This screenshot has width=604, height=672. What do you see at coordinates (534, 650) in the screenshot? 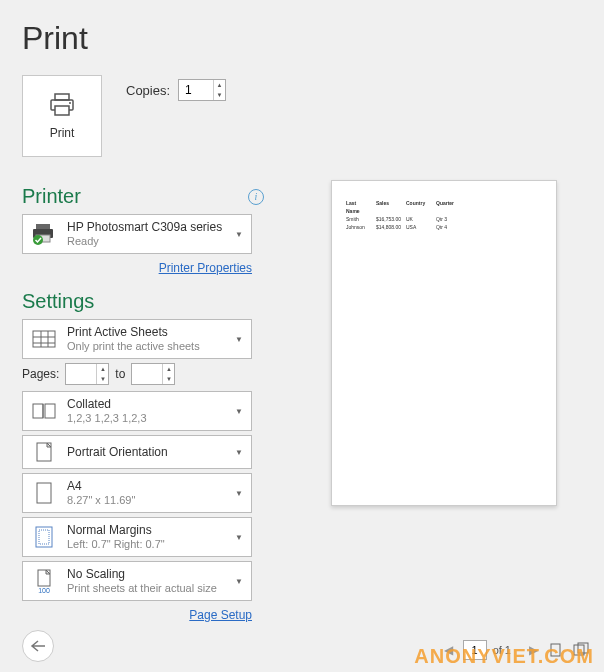
I see `next-page-button: ▶` at bounding box center [534, 650].